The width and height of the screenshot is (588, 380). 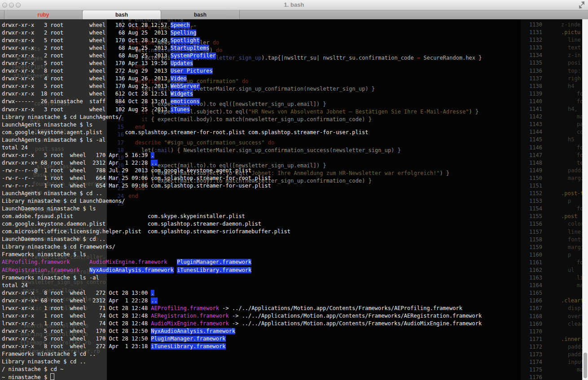 I want to click on terminal-row: -rw-r--r--@ 1 root wheel 788 Jul 29 2013…, so click(x=295, y=170).